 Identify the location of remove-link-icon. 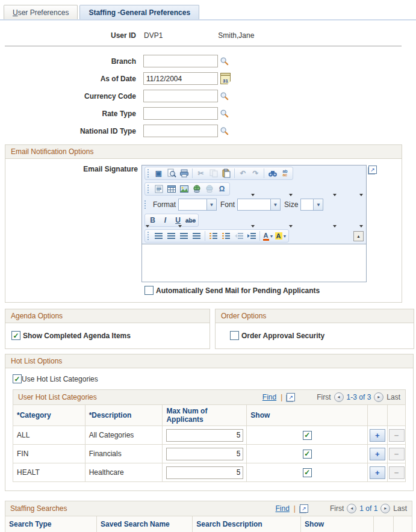
(210, 189).